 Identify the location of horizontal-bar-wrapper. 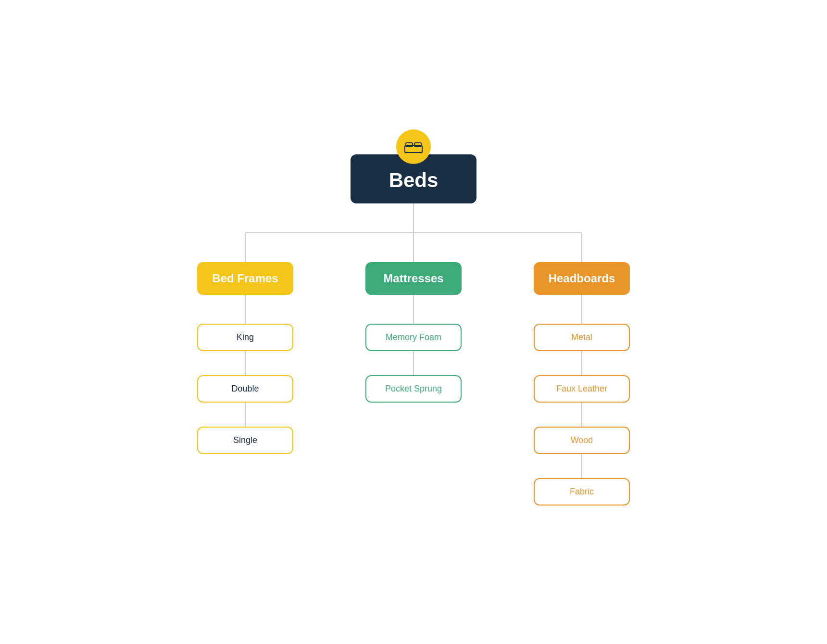
(414, 233).